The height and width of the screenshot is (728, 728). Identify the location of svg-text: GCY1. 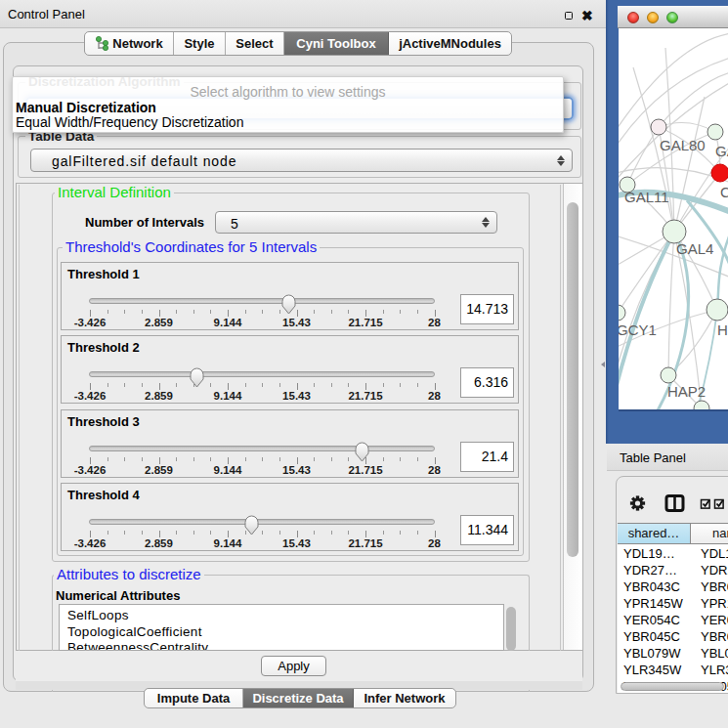
(637, 330).